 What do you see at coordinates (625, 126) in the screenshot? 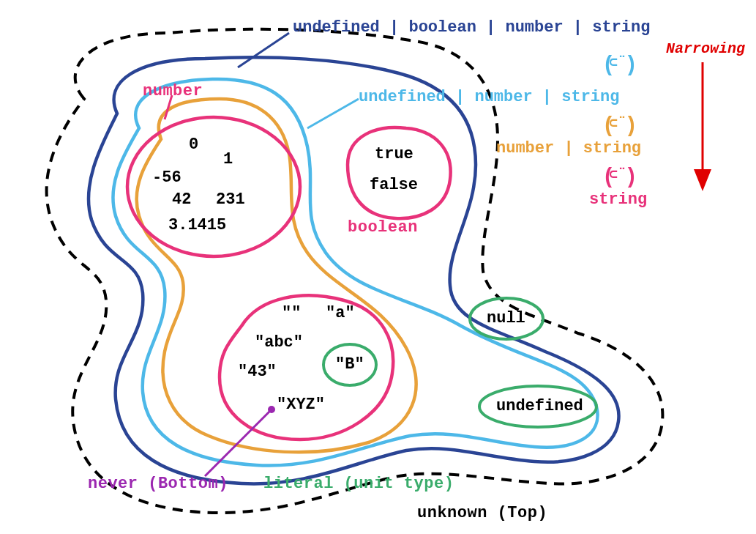
I see `subset-2-wrap: ()` at bounding box center [625, 126].